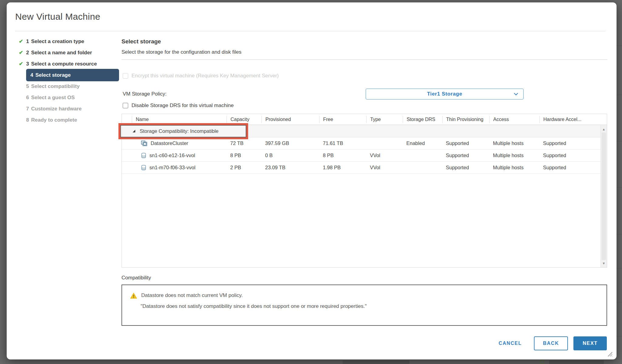 This screenshot has height=364, width=622. Describe the element at coordinates (61, 53) in the screenshot. I see `step-label: Select a name and folder` at that location.